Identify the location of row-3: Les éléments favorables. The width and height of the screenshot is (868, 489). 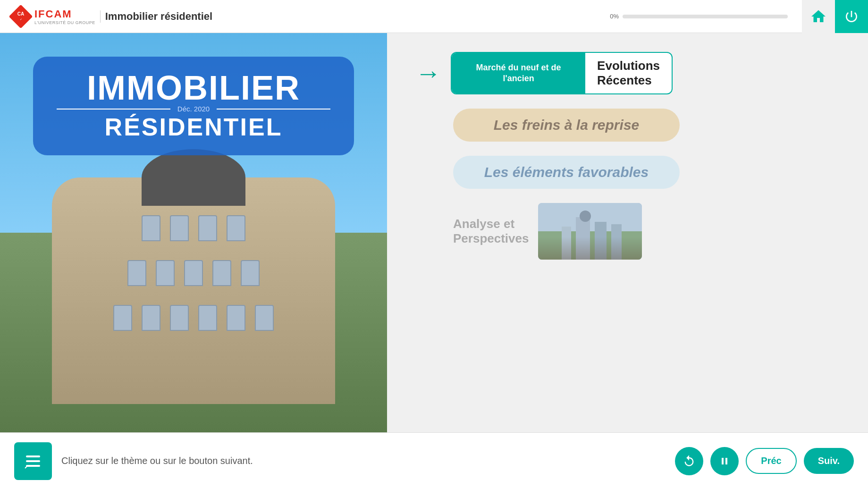
(628, 172).